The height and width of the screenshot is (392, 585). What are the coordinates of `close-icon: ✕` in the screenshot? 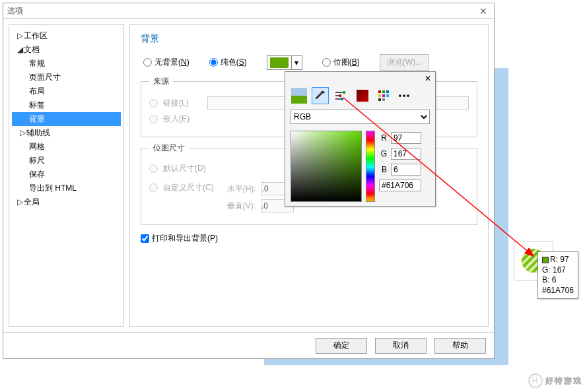 It's located at (483, 11).